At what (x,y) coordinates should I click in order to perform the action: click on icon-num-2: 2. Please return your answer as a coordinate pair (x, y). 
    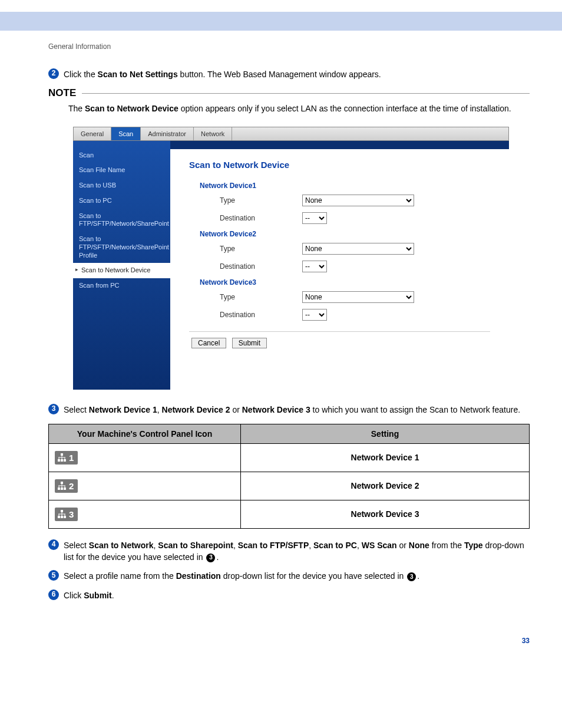
    Looking at the image, I should click on (71, 486).